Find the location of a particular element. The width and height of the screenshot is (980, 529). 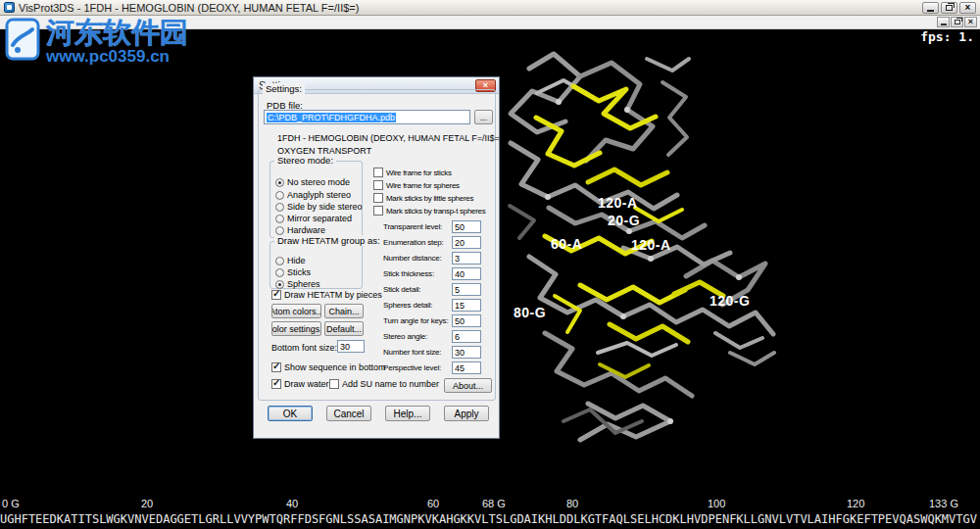

number-distance-input is located at coordinates (466, 259).